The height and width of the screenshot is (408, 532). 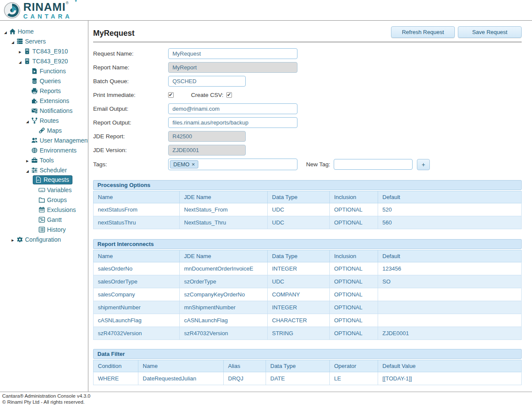 I want to click on remove-tag-icon: ×, so click(x=194, y=165).